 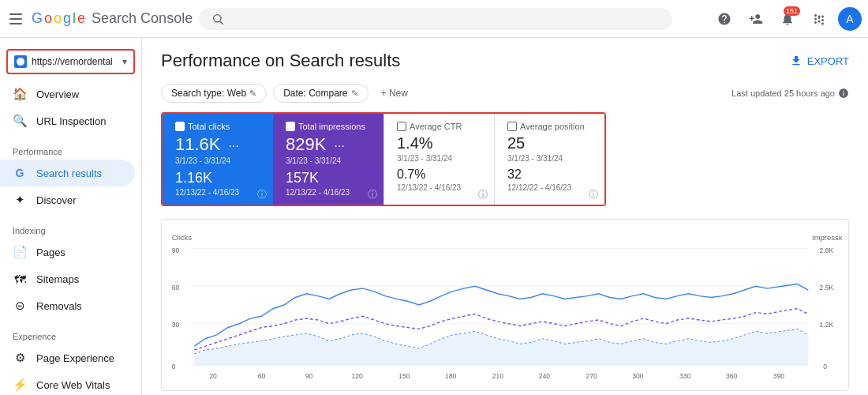 I want to click on date-label: Date: Compare, so click(x=316, y=93).